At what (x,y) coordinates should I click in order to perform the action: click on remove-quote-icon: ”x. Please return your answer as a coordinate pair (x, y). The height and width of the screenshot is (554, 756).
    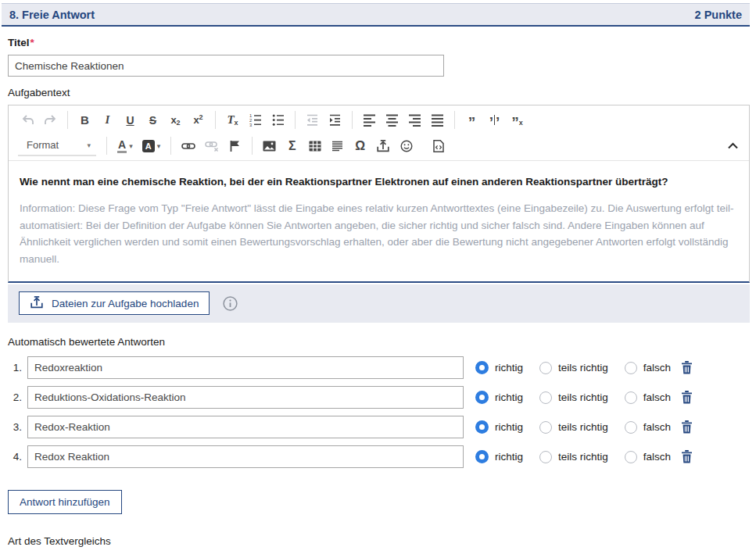
    Looking at the image, I should click on (518, 120).